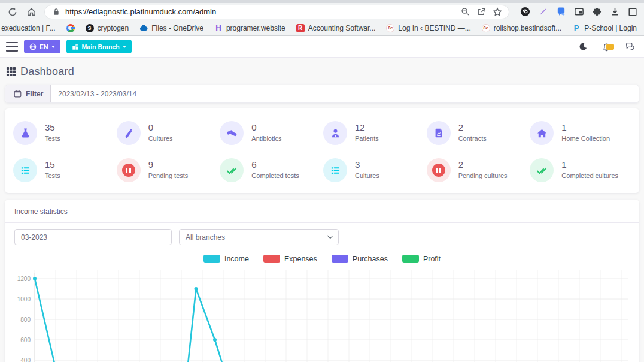  I want to click on bookmark-label: rollshop.bestindsoft..., so click(528, 28).